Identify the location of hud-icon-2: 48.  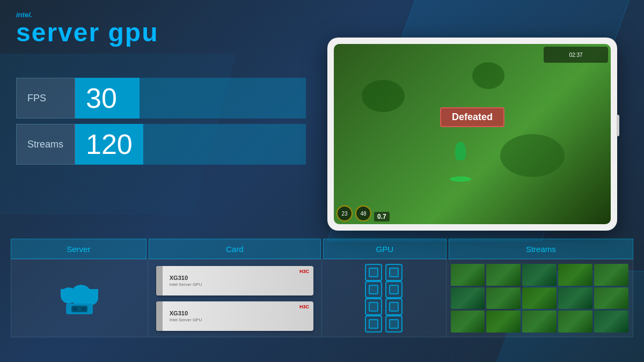
(363, 213).